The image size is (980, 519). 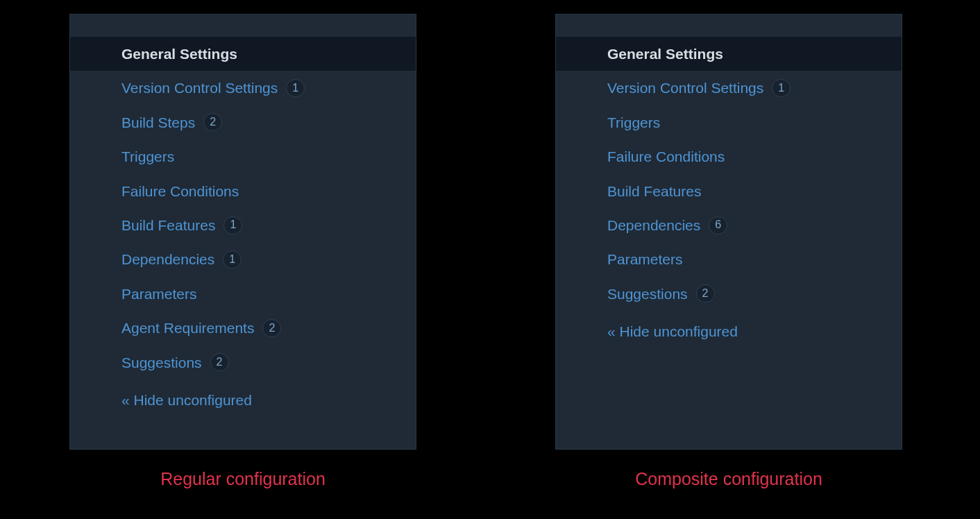 What do you see at coordinates (729, 225) in the screenshot?
I see `sidebar-item-dependencies: Dependencies 6` at bounding box center [729, 225].